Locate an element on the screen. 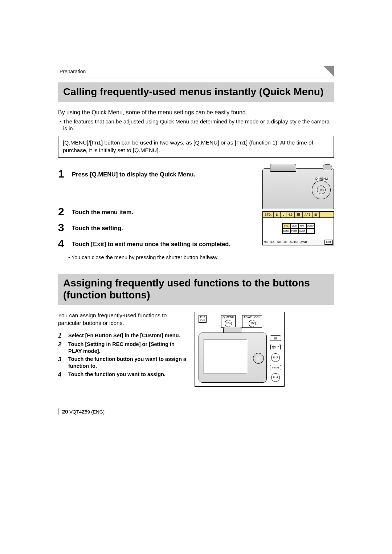 The width and height of the screenshot is (392, 554). grid-cell is located at coordinates (310, 231).